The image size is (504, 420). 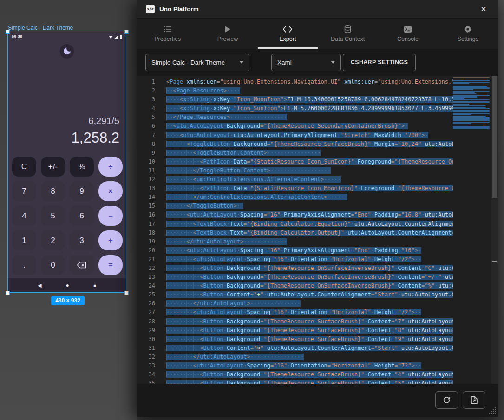 What do you see at coordinates (7, 293) in the screenshot?
I see `selection-handle-bottom-left` at bounding box center [7, 293].